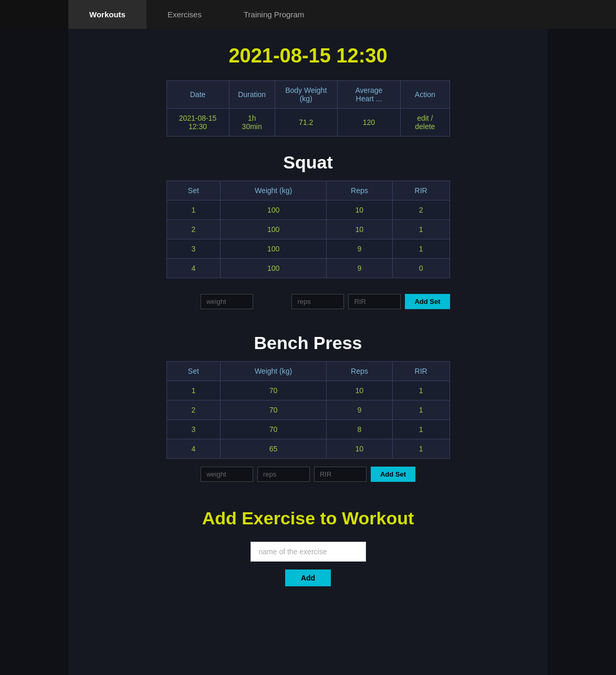 This screenshot has height=675, width=616. I want to click on cell-weight: 65, so click(274, 449).